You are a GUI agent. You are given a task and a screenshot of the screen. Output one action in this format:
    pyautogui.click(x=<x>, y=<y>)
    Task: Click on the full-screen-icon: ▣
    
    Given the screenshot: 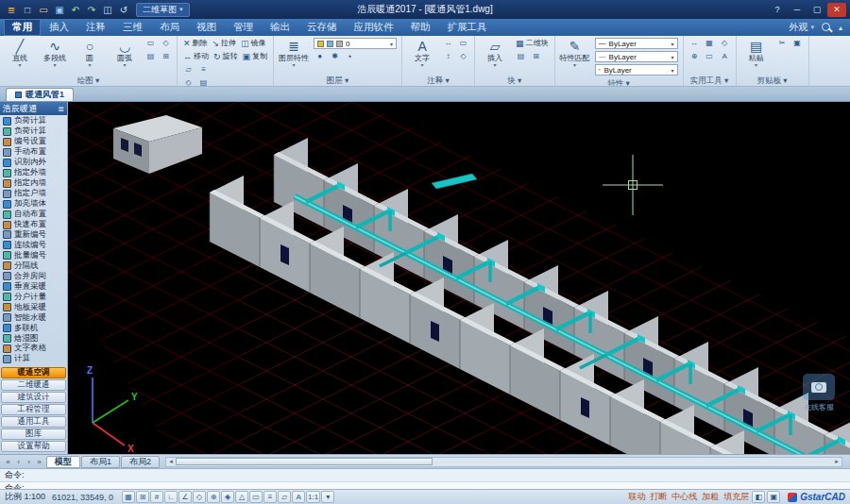 What is the action you would take?
    pyautogui.click(x=774, y=496)
    